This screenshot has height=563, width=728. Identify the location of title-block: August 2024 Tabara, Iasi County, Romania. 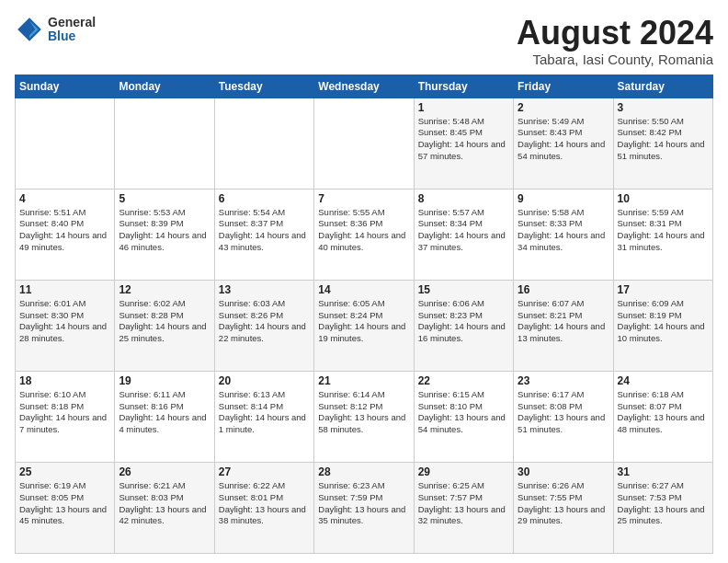
(615, 40).